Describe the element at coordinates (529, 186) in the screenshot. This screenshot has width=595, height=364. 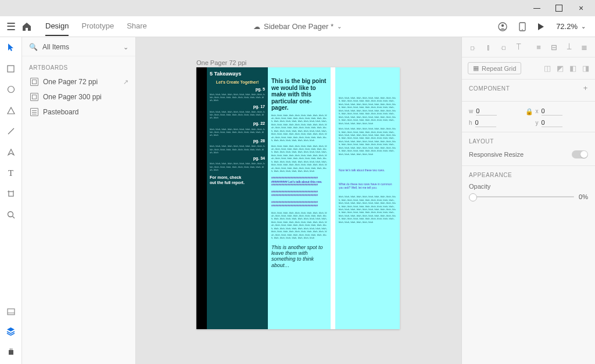
I see `opacity-label: Opacity` at that location.